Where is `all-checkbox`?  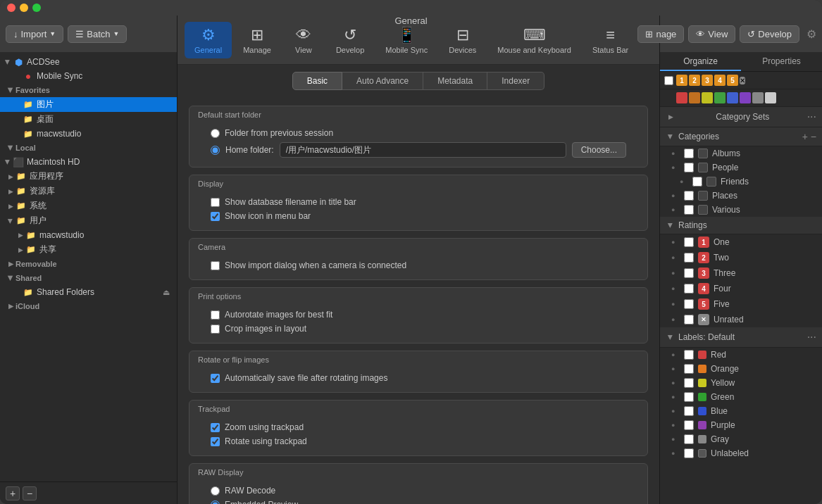 all-checkbox is located at coordinates (669, 80).